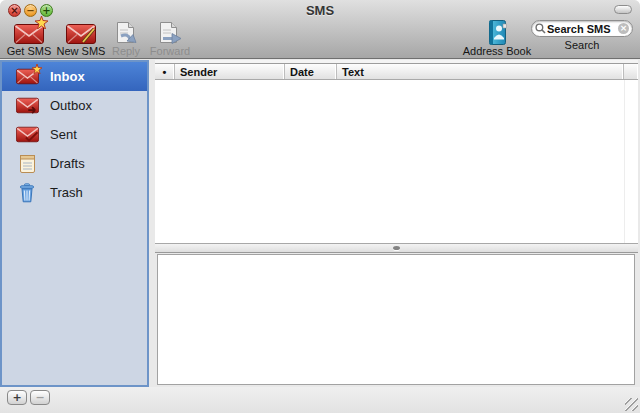 The image size is (640, 413). I want to click on search-group: × Search, so click(582, 36).